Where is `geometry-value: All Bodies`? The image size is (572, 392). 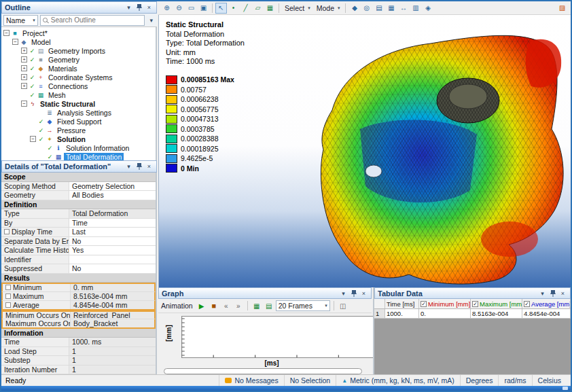 geometry-value: All Bodies is located at coordinates (113, 196).